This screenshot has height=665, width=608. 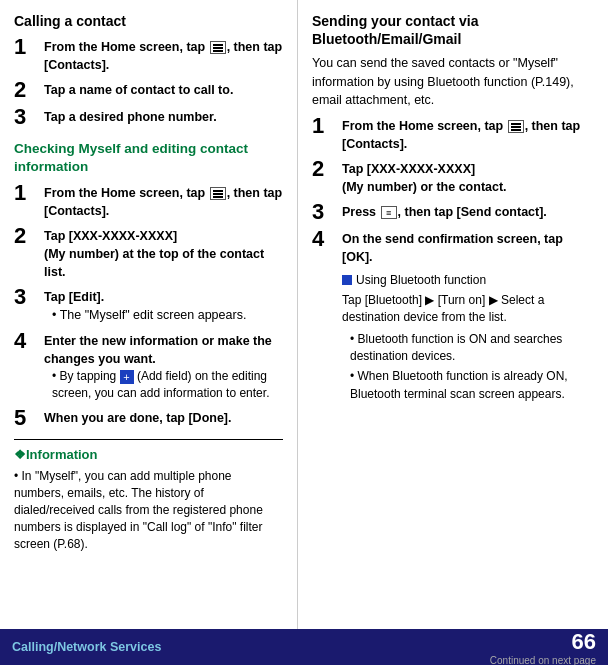 What do you see at coordinates (472, 386) in the screenshot?
I see `bullet2: • When Bluetooth function is already ON,…` at bounding box center [472, 386].